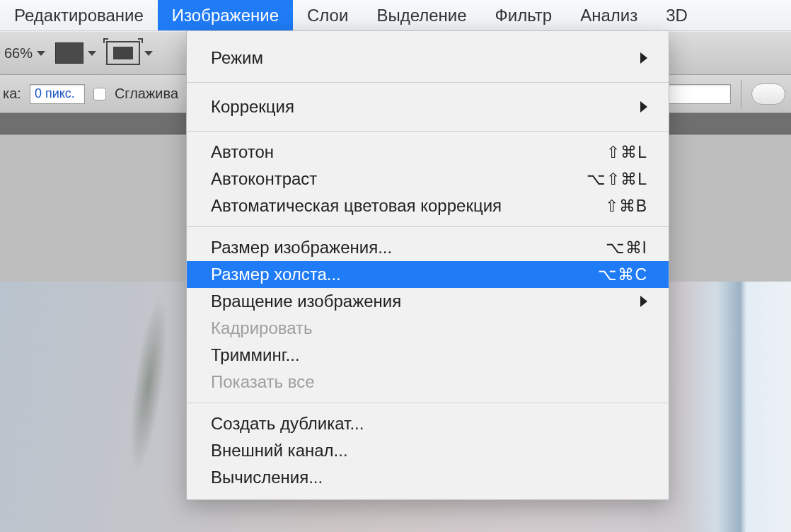 The height and width of the screenshot is (532, 791). I want to click on menu-label: Слои, so click(328, 16).